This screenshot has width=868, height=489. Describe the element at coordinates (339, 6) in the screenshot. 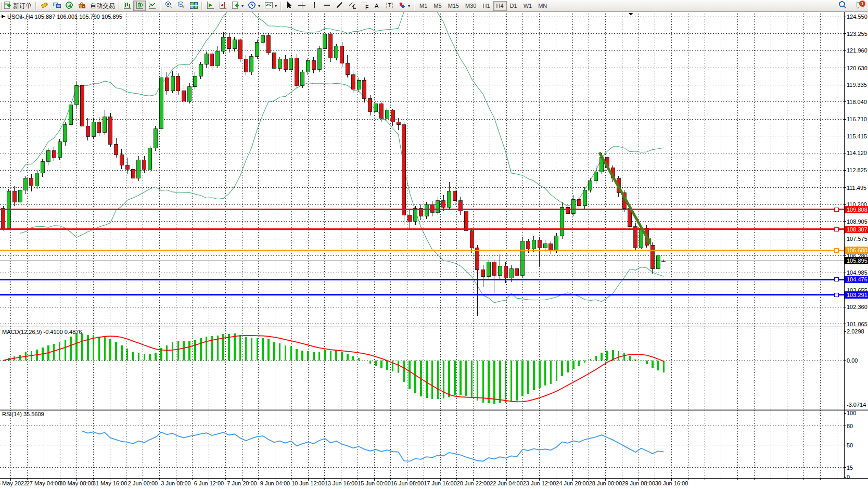

I see `trendline-icon` at that location.